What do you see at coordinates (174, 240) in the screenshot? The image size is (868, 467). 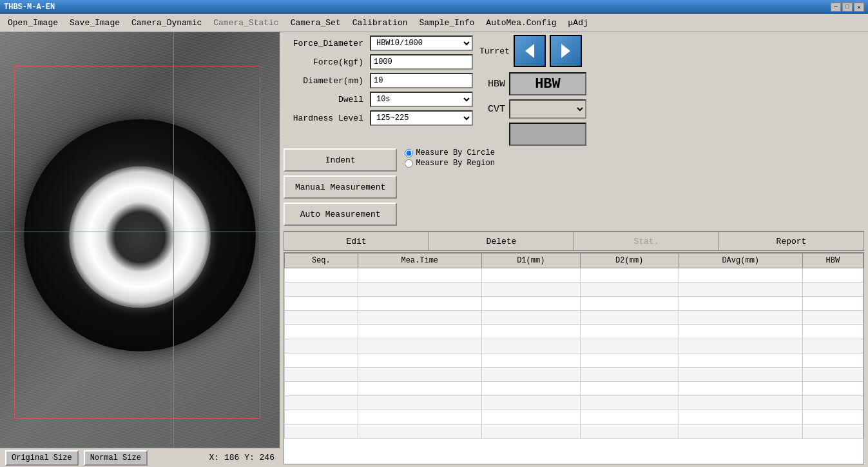 I see `crosshair-vertical` at bounding box center [174, 240].